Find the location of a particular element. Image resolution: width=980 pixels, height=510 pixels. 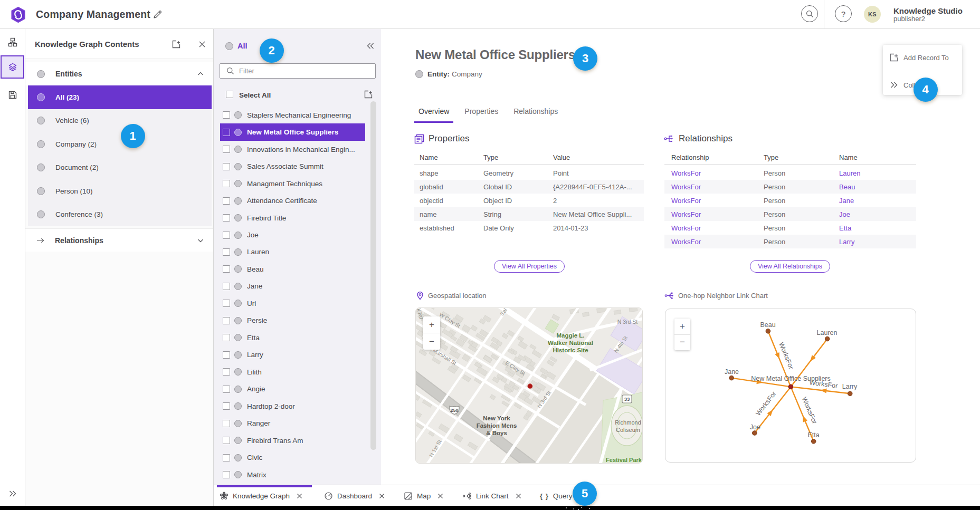

filter-input: Filter is located at coordinates (298, 71).